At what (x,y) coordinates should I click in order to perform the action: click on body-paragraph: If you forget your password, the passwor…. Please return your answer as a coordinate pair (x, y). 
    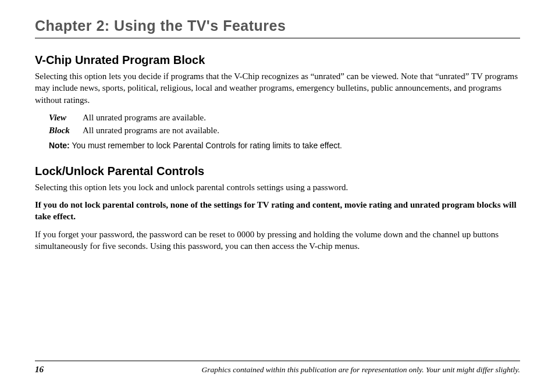
    Looking at the image, I should click on (278, 241).